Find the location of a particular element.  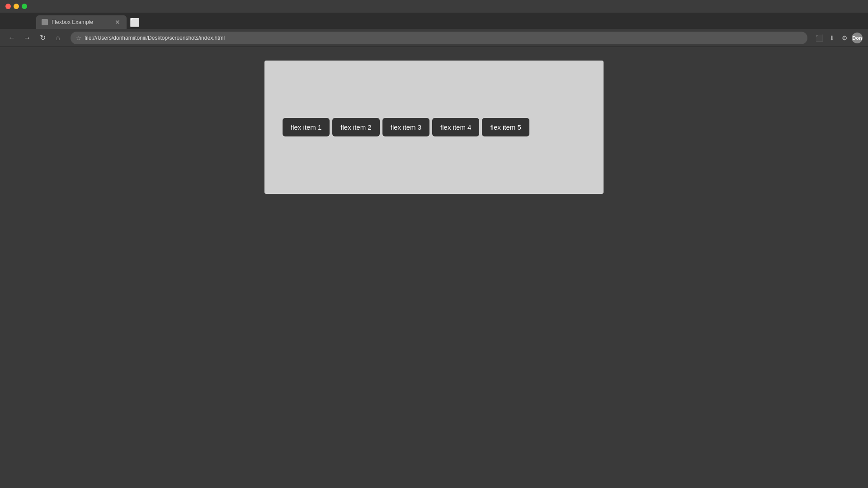

flex-container: flex item 1 flex item 2 flex item 3 flex… is located at coordinates (434, 127).